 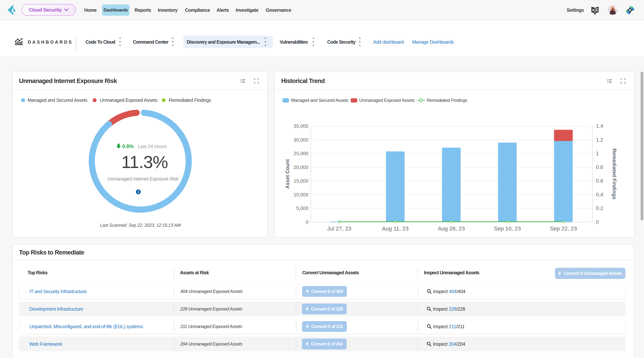 What do you see at coordinates (301, 195) in the screenshot?
I see `svg-text: 10,000` at bounding box center [301, 195].